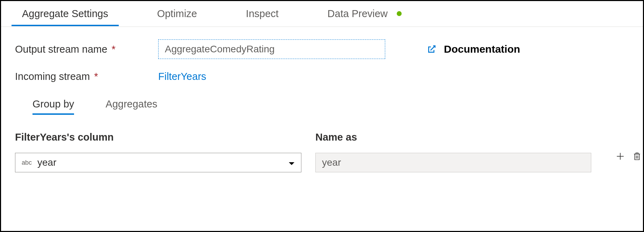 This screenshot has height=232, width=644. Describe the element at coordinates (158, 137) in the screenshot. I see `column-header: FilterYears's column` at that location.